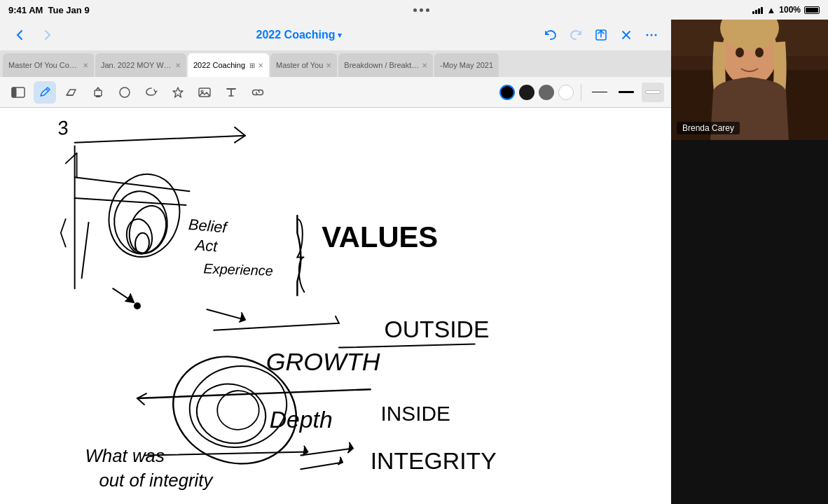 The height and width of the screenshot is (504, 828). Describe the element at coordinates (812, 10) in the screenshot. I see `battery-icon` at that location.